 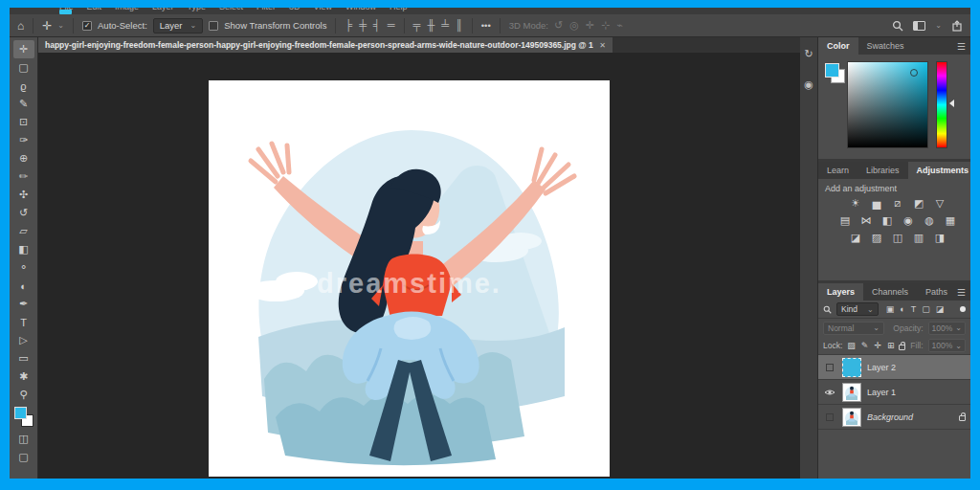 I want to click on filter-shape-layers-icon: ▢, so click(x=926, y=309).